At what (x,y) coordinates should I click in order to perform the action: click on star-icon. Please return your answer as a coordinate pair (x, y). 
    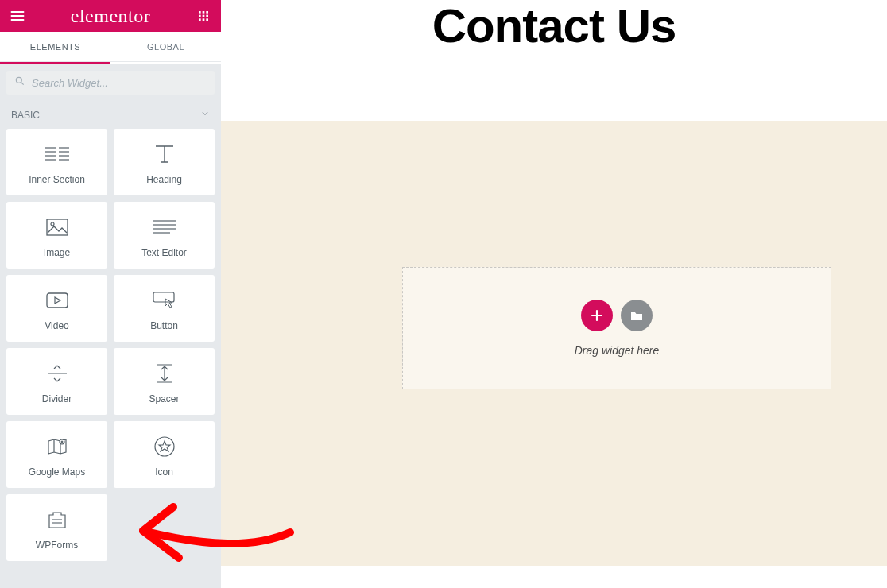
    Looking at the image, I should click on (165, 447).